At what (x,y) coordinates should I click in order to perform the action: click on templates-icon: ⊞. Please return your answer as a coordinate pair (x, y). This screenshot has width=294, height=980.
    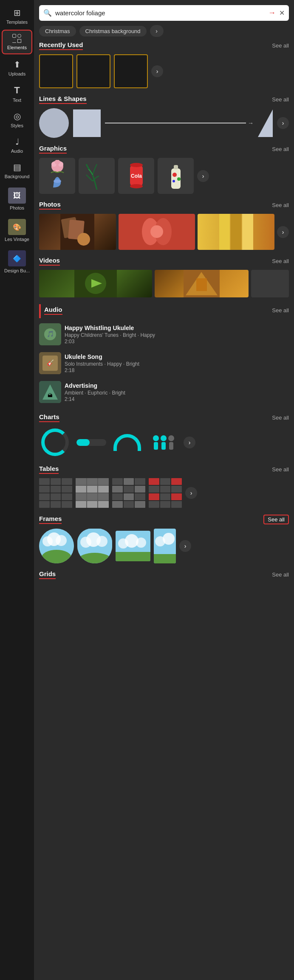
    Looking at the image, I should click on (17, 13).